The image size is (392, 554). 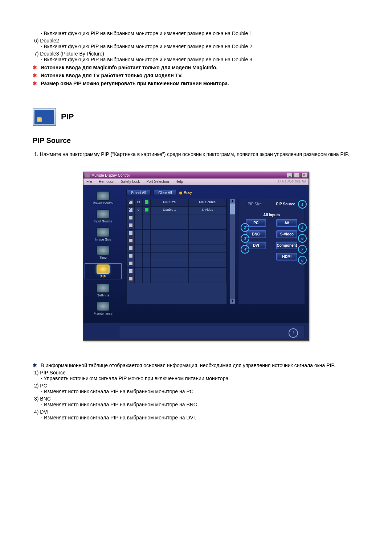 What do you see at coordinates (271, 204) in the screenshot?
I see `panel-tabs: PIP Size PIP Source` at bounding box center [271, 204].